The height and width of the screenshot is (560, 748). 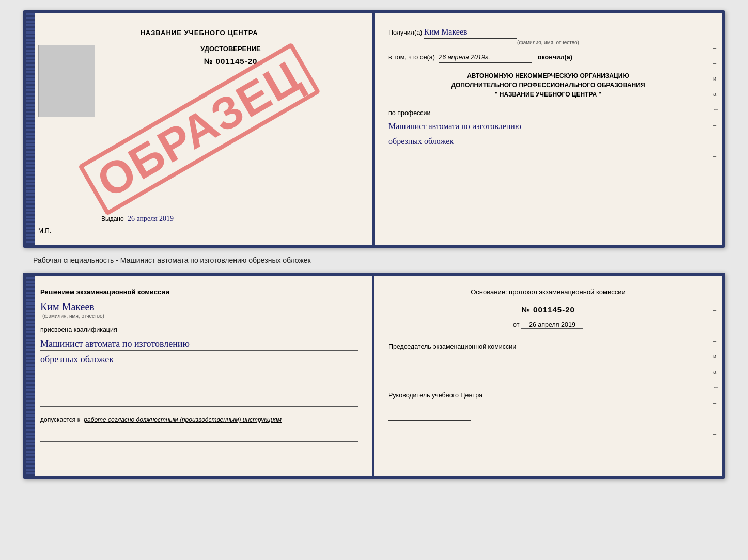 What do you see at coordinates (230, 219) in the screenshot?
I see `cert-issued: Выдано 26 апреля 2019` at bounding box center [230, 219].